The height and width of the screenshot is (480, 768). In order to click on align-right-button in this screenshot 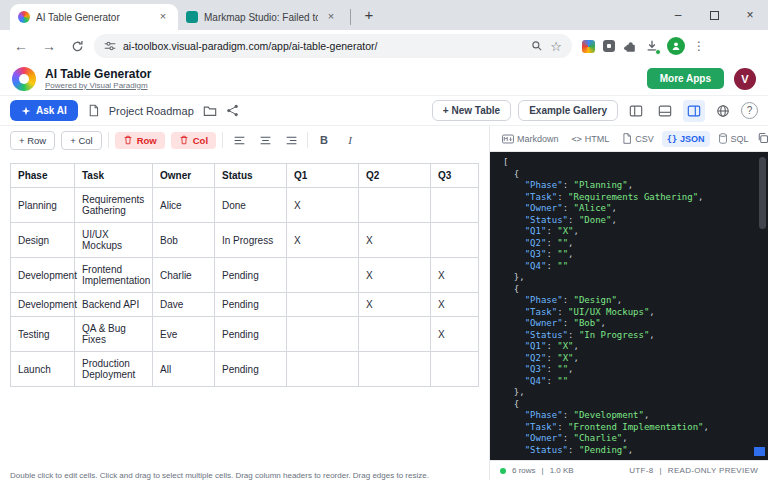, I will do `click(291, 140)`.